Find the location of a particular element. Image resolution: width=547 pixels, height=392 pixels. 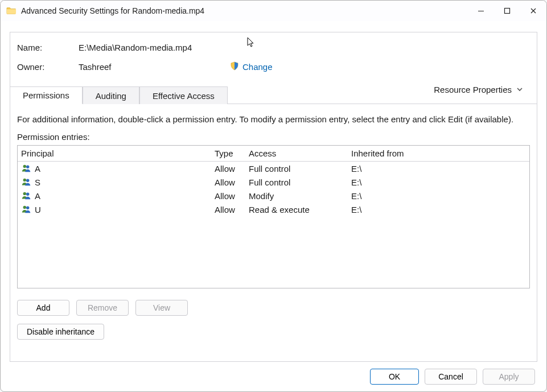

col-header-principal: Principal is located at coordinates (118, 154).